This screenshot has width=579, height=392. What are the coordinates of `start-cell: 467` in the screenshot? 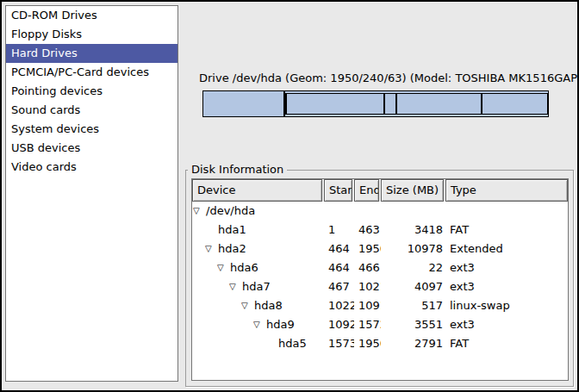 It's located at (339, 287).